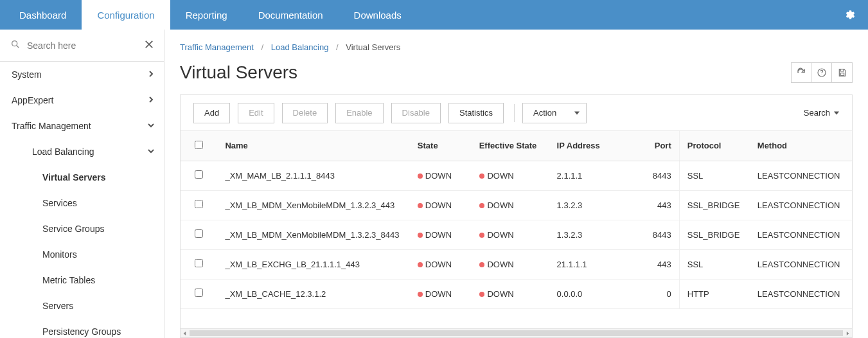 The height and width of the screenshot is (338, 868). What do you see at coordinates (476, 113) in the screenshot?
I see `statistics-button: Statistics` at bounding box center [476, 113].